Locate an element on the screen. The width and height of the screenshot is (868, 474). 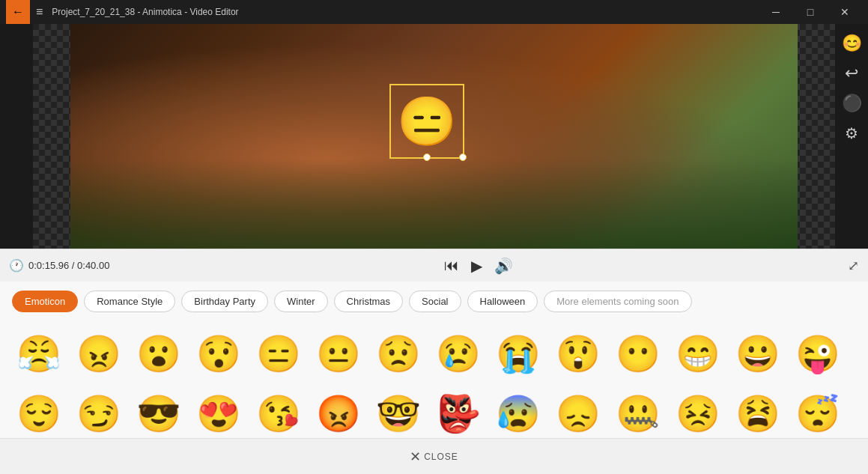
fullscreen-button: ⤢ is located at coordinates (854, 266).